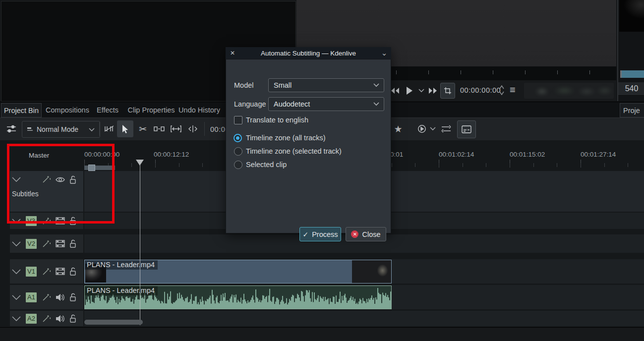 The height and width of the screenshot is (341, 644). What do you see at coordinates (326, 104) in the screenshot?
I see `language-dropdown: Audodetect` at bounding box center [326, 104].